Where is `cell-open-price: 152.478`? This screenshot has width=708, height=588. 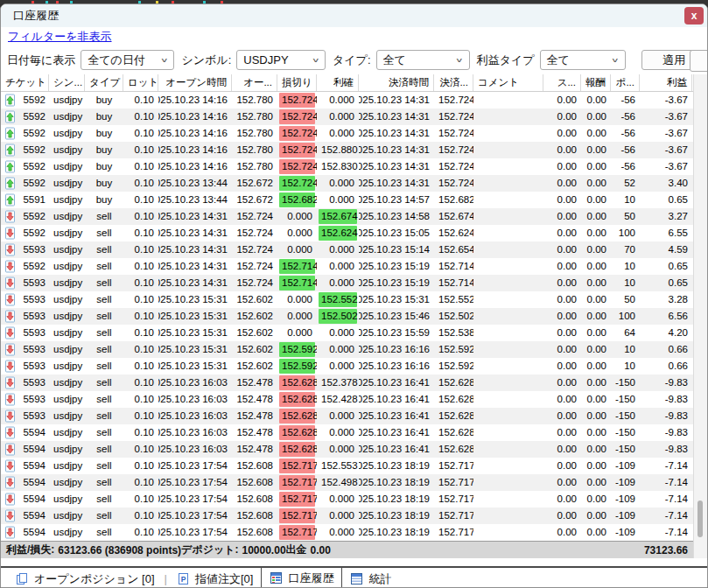
cell-open-price: 152.478 is located at coordinates (255, 416).